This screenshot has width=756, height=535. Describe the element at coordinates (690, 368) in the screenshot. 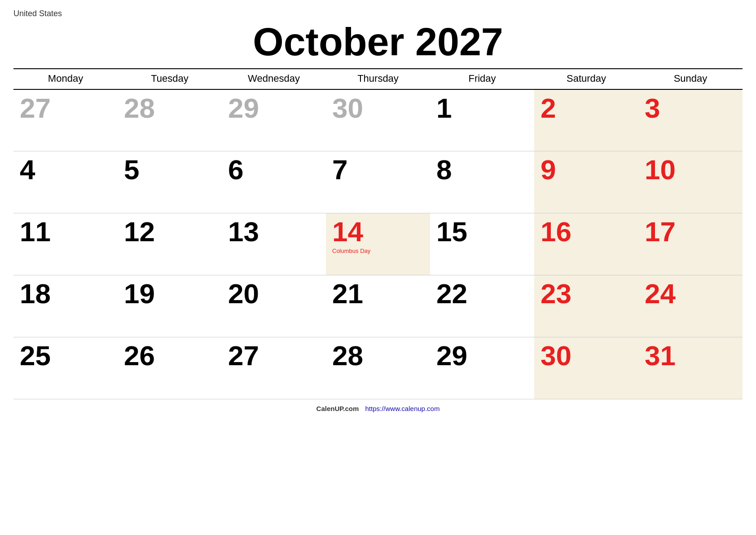

I see `calendar-cell: 31` at that location.